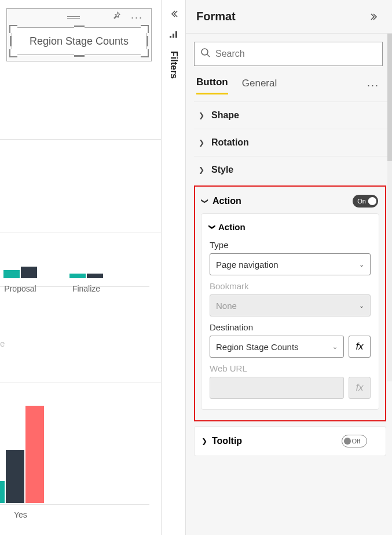 This screenshot has width=392, height=535. What do you see at coordinates (79, 41) in the screenshot?
I see `button-visual: Region Stage Counts` at bounding box center [79, 41].